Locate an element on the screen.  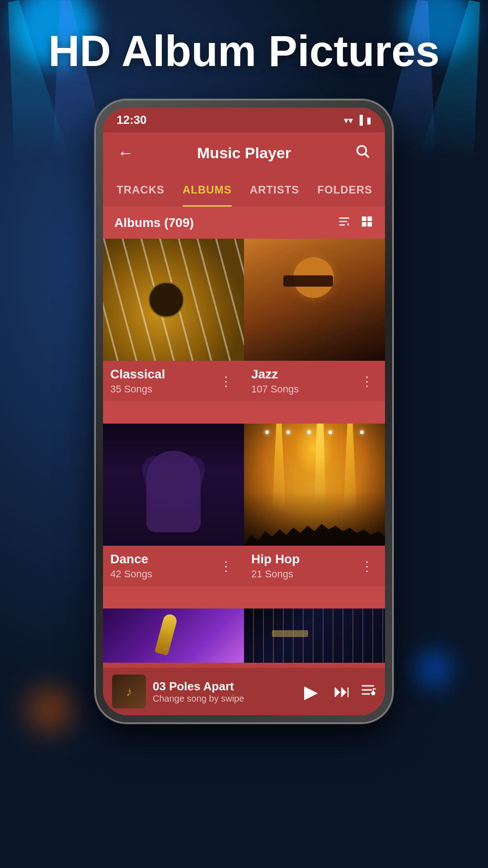
app-header: ← Music Player is located at coordinates (244, 153).